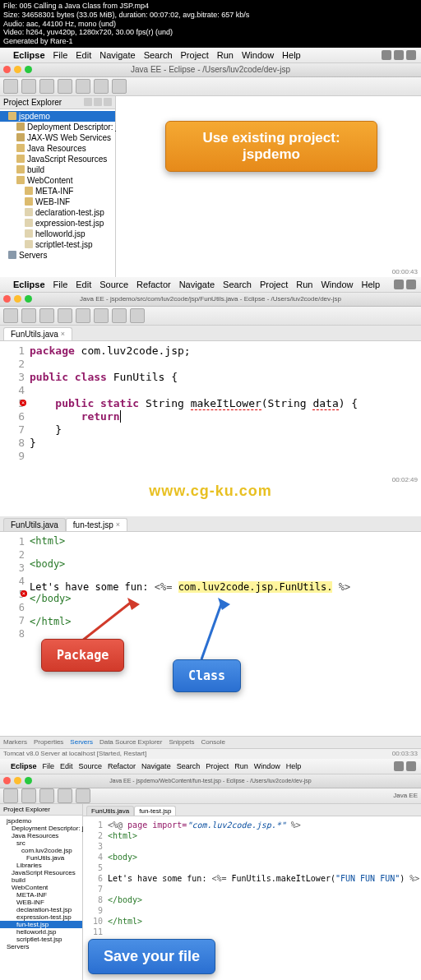  I want to click on tree-item: src, so click(41, 844).